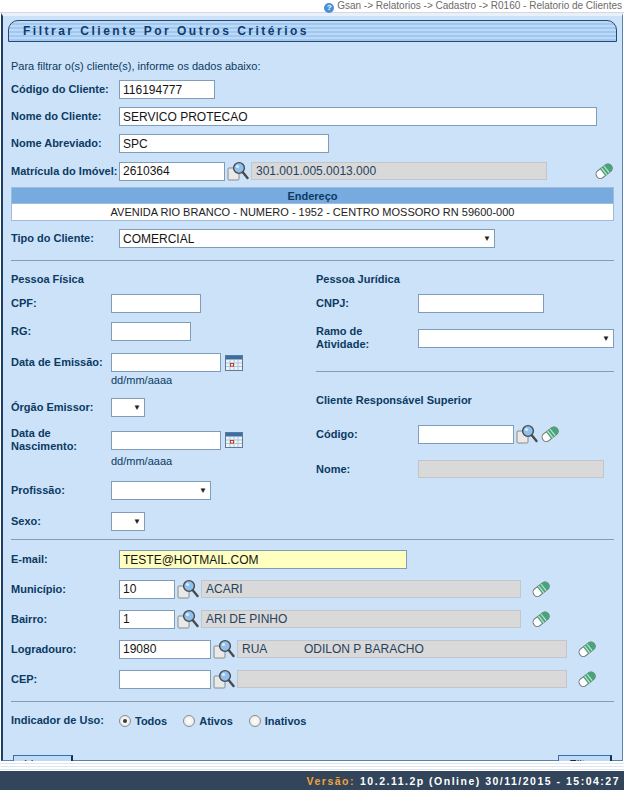 This screenshot has height=790, width=624. Describe the element at coordinates (312, 619) in the screenshot. I see `bairro-row: Bairro: ARI DE PINHO` at that location.